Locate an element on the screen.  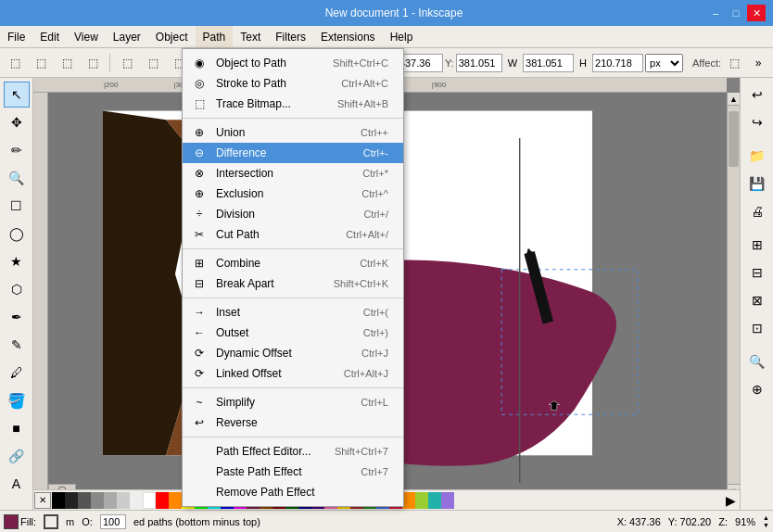
snap-bbox-btn: ⊠ is located at coordinates (757, 300).